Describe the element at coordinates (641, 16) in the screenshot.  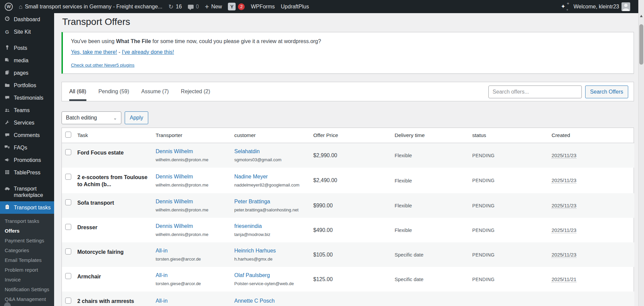
I see `scrollbar-up-arrow` at that location.